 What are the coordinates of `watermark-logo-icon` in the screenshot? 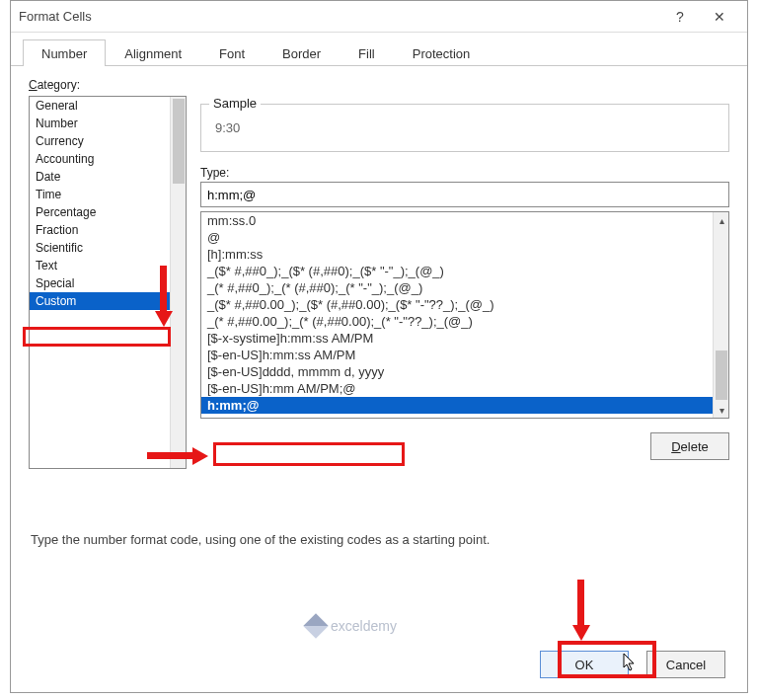 It's located at (316, 626).